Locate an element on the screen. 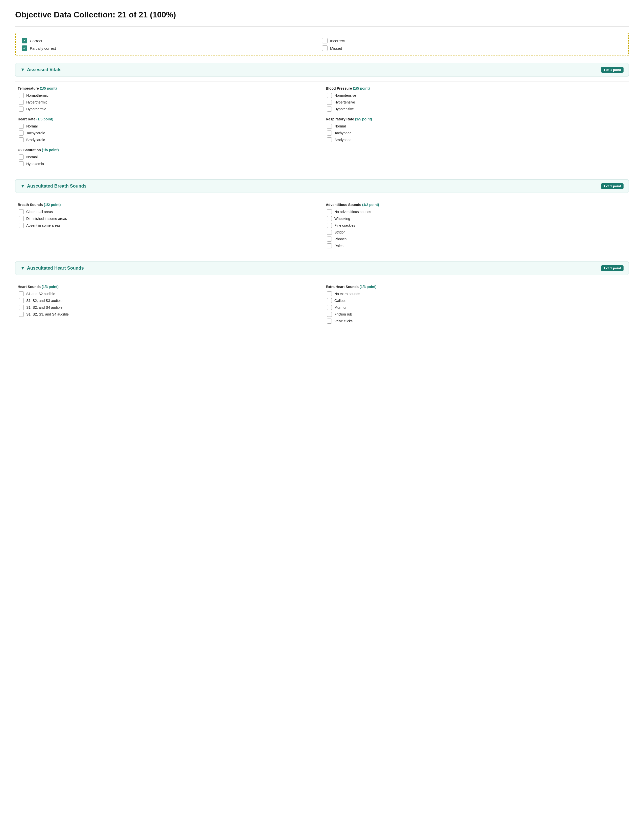 This screenshot has height=833, width=644. field-group-temperature: Temperature (1/5 point) Normothermic Hyp… is located at coordinates (168, 99).